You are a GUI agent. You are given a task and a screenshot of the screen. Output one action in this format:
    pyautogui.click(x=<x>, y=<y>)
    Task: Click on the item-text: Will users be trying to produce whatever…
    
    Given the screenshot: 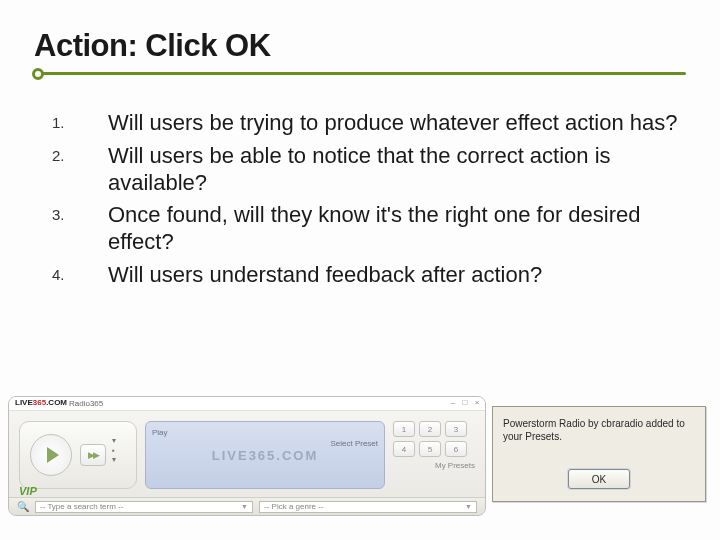 What is the action you would take?
    pyautogui.click(x=397, y=124)
    